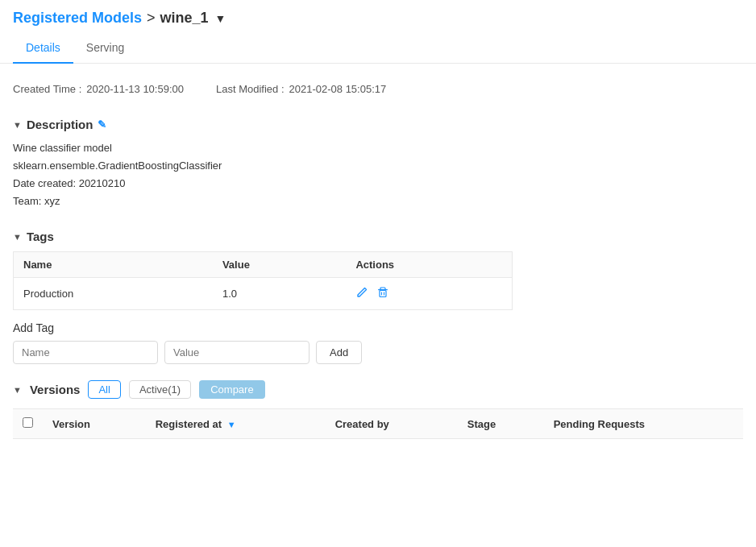  I want to click on tab-serving: Serving, so click(105, 48).